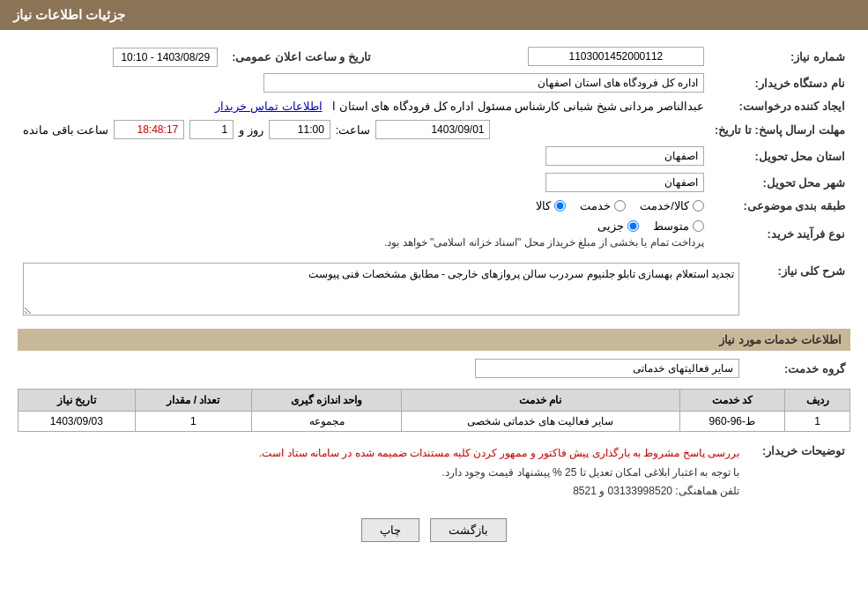  Describe the element at coordinates (363, 106) in the screenshot. I see `creator-value: عبدالناصر مردانی شیخ شبانی کارشناس مسئول…` at that location.